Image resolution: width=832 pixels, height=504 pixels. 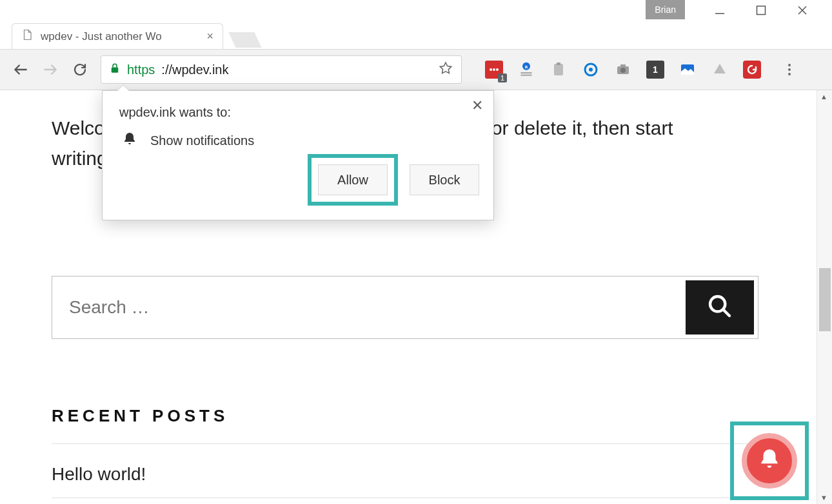 I want to click on scroll-down-arrow-icon: ▼, so click(x=824, y=498).